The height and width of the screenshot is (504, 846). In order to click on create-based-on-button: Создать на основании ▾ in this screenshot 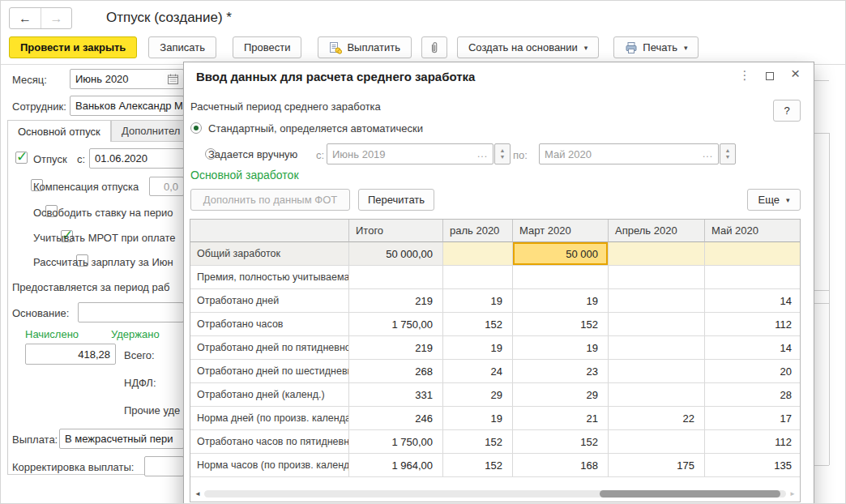, I will do `click(528, 47)`.